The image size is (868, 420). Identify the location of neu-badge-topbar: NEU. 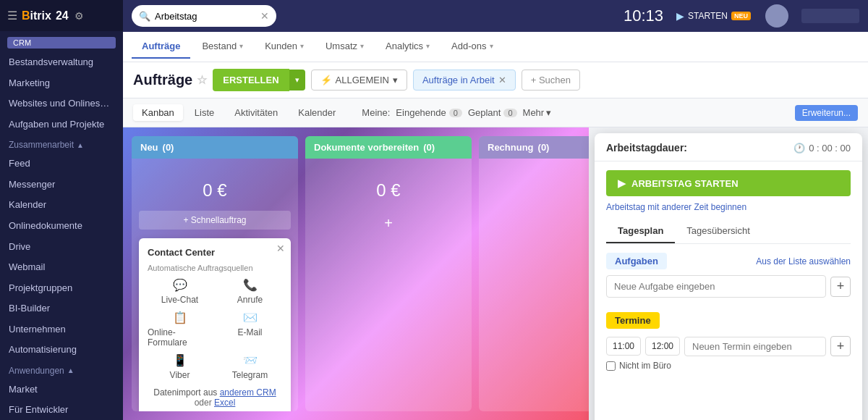
(741, 16).